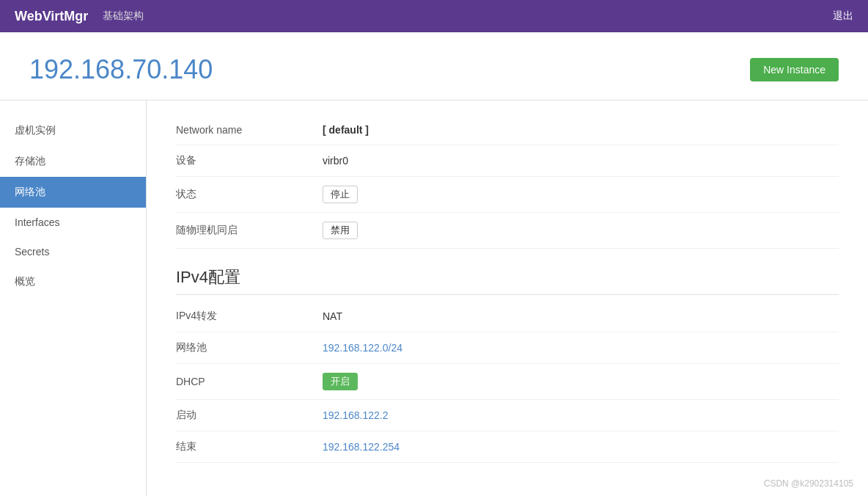 The height and width of the screenshot is (496, 868). Describe the element at coordinates (507, 277) in the screenshot. I see `ipv4-section-title: IPv4配置` at that location.